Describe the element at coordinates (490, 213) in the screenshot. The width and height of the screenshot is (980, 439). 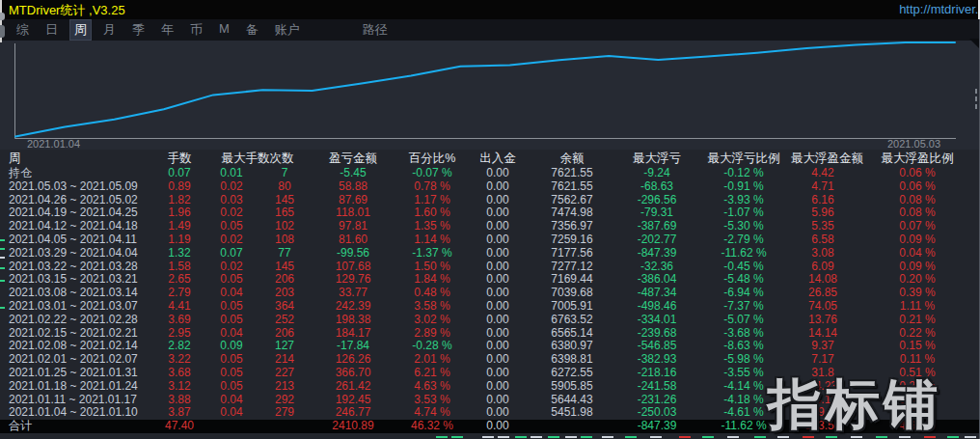
I see `table-row: 2021.04.19 ~ 2021.04.251.960.02165118.01…` at that location.